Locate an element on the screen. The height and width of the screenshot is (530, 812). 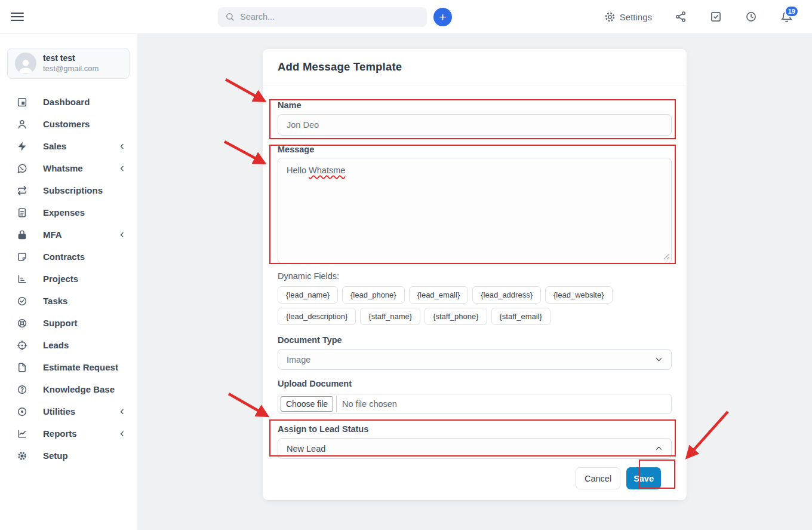
chip-lead-phone: {lead_phone} is located at coordinates (374, 295).